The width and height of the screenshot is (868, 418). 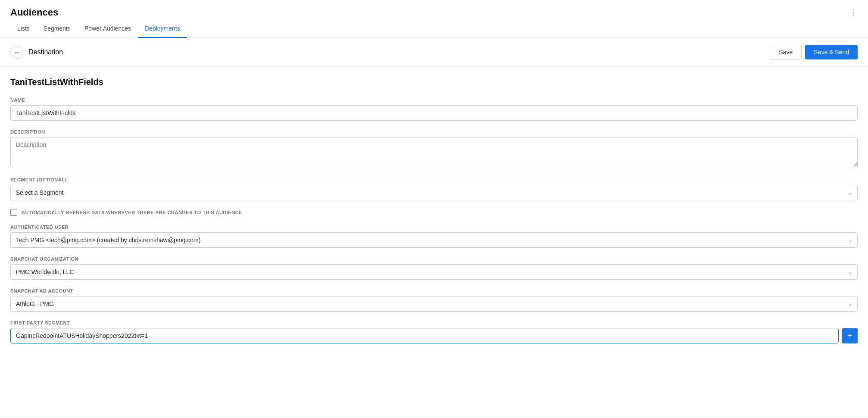 I want to click on tab-segments: Segments, so click(x=57, y=29).